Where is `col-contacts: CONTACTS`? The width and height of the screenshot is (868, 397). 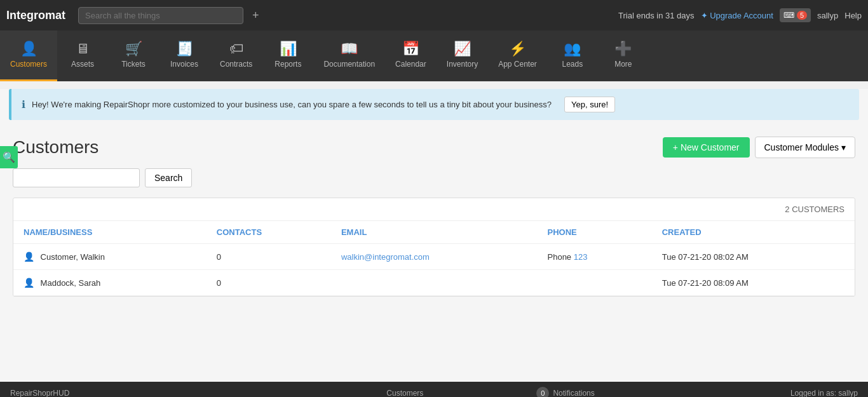
col-contacts: CONTACTS is located at coordinates (269, 232).